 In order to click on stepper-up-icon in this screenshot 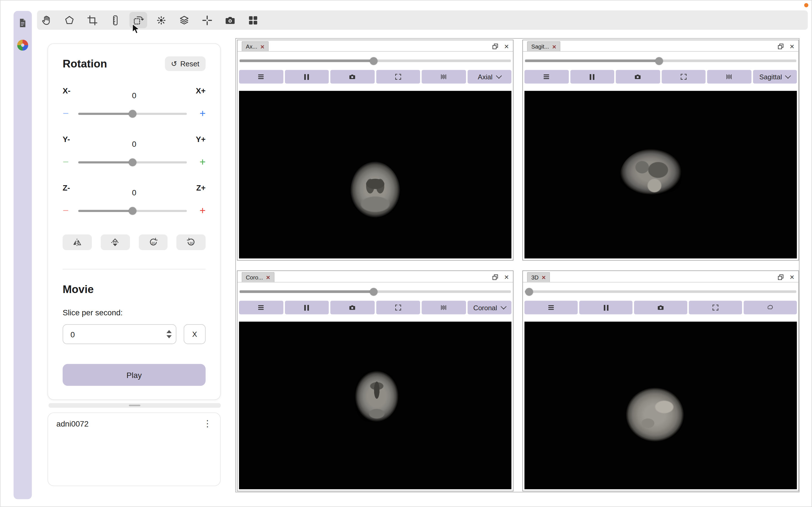, I will do `click(169, 331)`.